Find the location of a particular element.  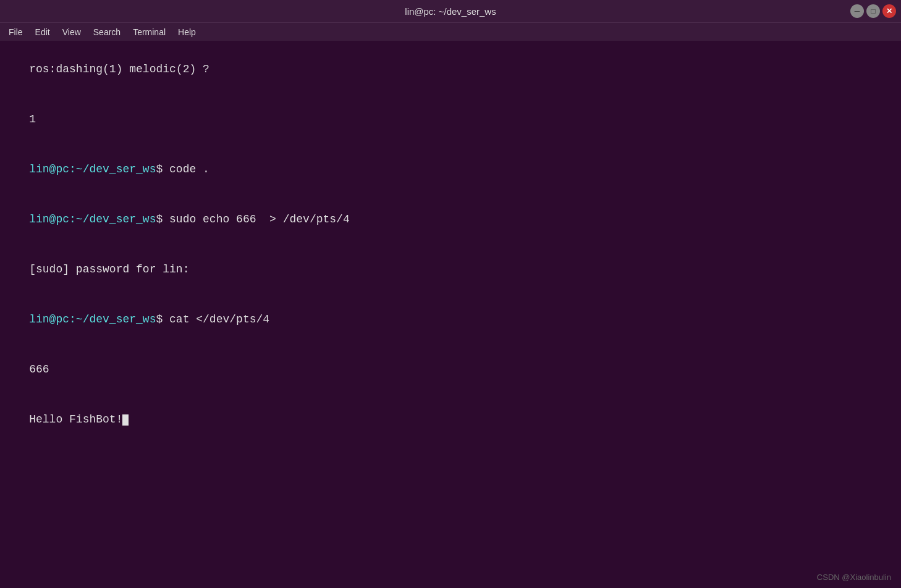

window-title: lin@pc: ~/dev_ser_ws is located at coordinates (450, 11).